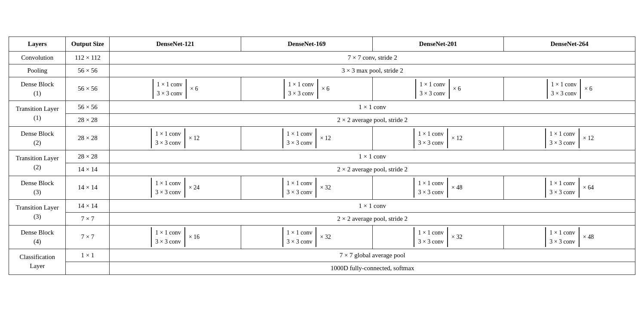 This screenshot has height=311, width=644. Describe the element at coordinates (88, 169) in the screenshot. I see `output-trans2-pool: 14 × 14` at that location.